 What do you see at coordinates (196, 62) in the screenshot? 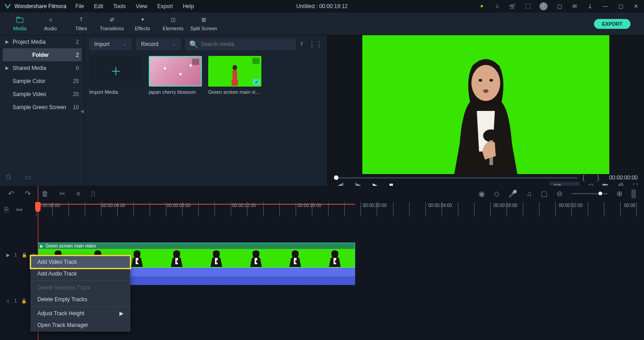
I see `video-badge-icon` at bounding box center [196, 62].